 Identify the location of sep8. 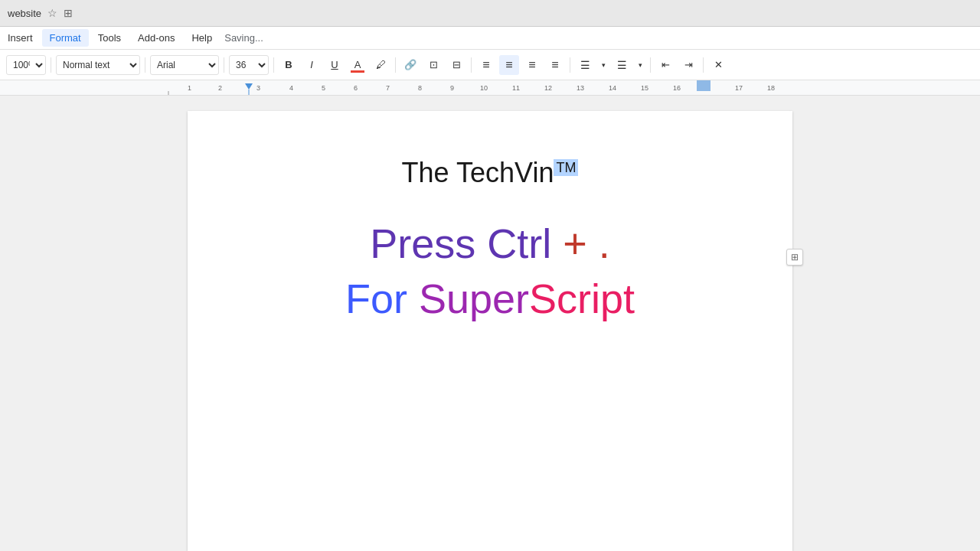
(651, 65).